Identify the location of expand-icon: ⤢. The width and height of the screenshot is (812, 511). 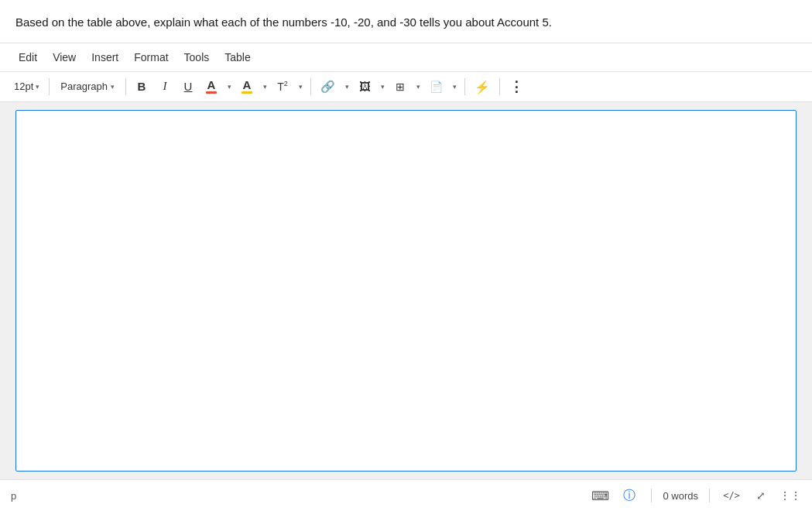
(761, 496).